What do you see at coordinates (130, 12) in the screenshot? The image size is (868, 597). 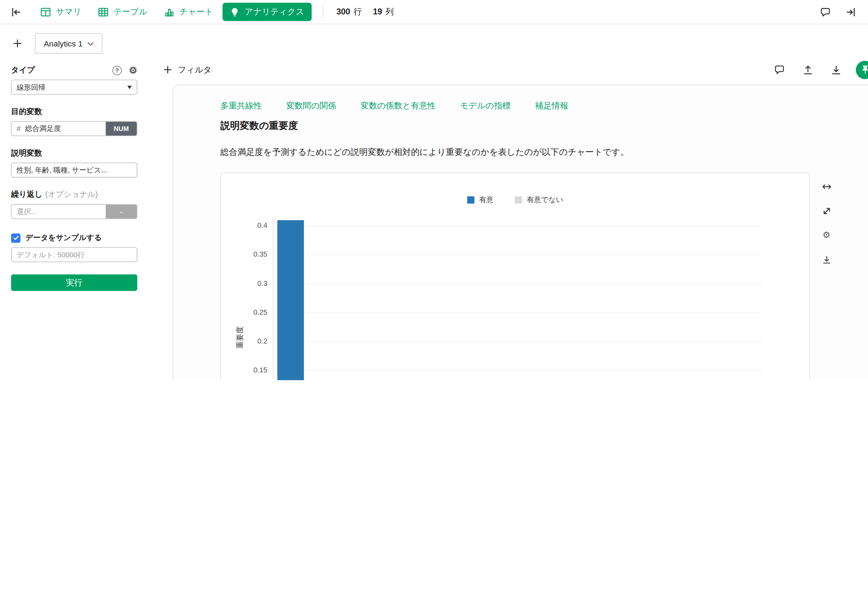 I see `view-table-label: テーブル` at bounding box center [130, 12].